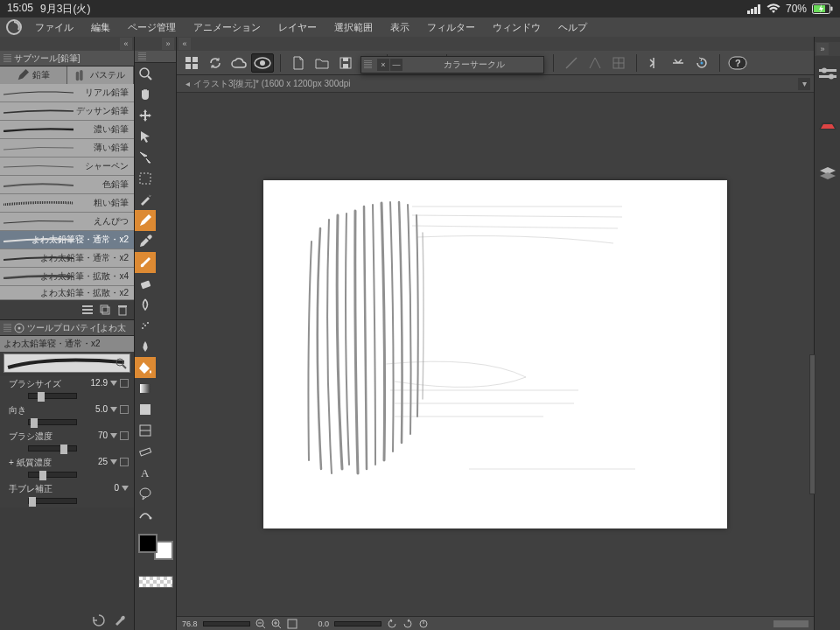  Describe the element at coordinates (400, 28) in the screenshot. I see `menu-view: 表示` at that location.